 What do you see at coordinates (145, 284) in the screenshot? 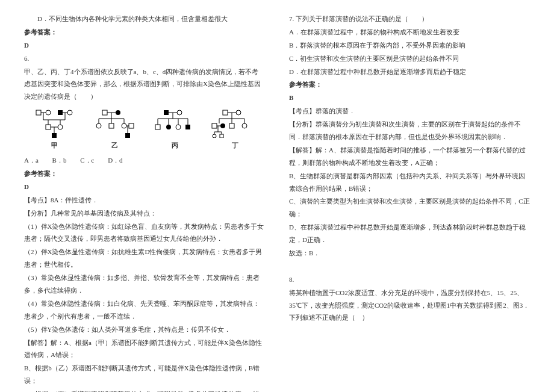
I see `fx1c: （3）常染色体显性遗传病：如多指、并指、软骨发育不全等，其发病特点：患者多，多代…` at bounding box center [145, 284].